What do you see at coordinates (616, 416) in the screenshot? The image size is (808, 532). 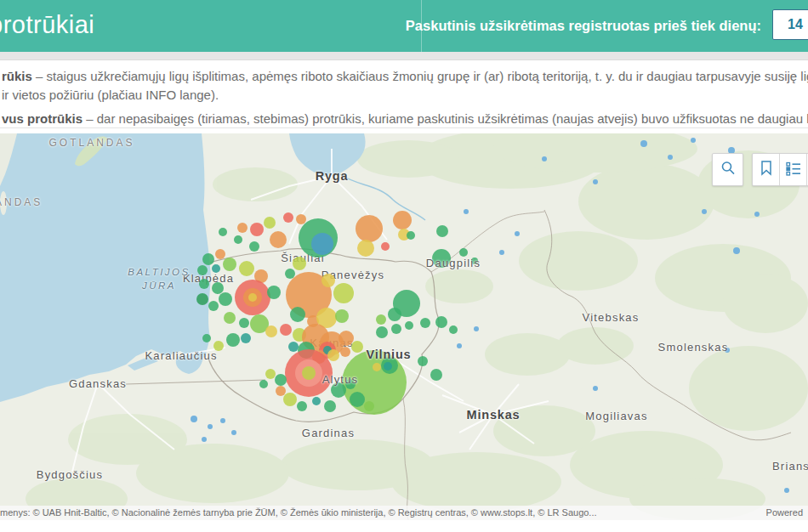 I see `map-label-mogiliavas: Mogiliavas` at bounding box center [616, 416].